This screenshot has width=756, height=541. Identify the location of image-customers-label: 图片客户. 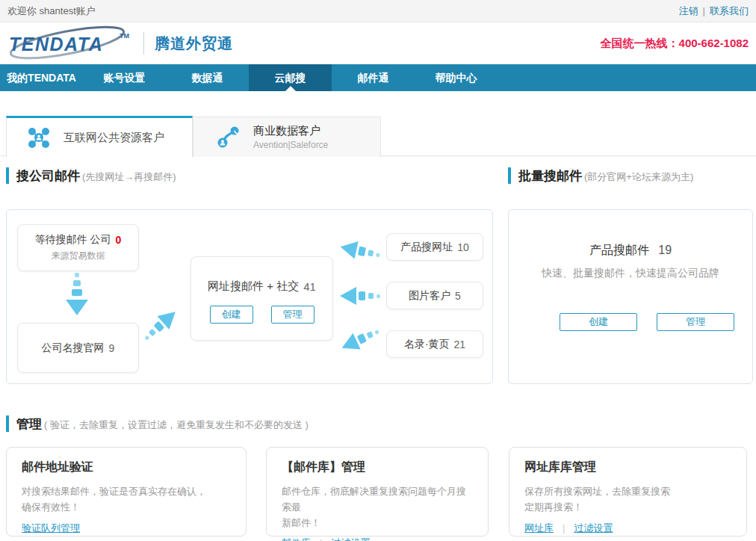
(430, 296).